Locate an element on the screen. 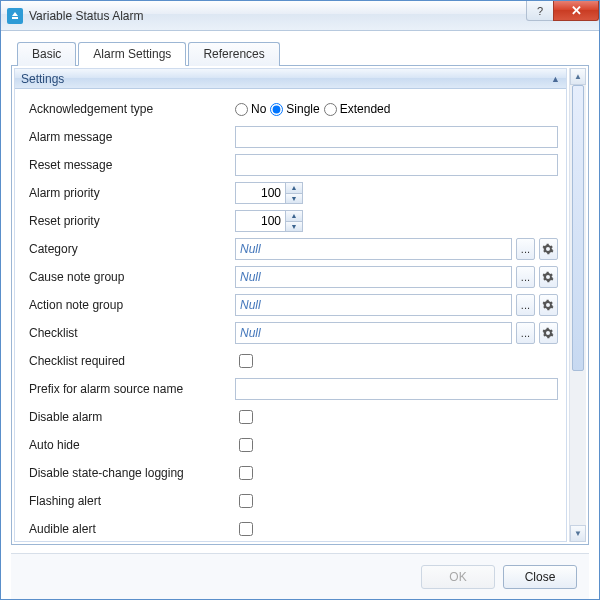  row-checklist: Checklist ... is located at coordinates (294, 333).